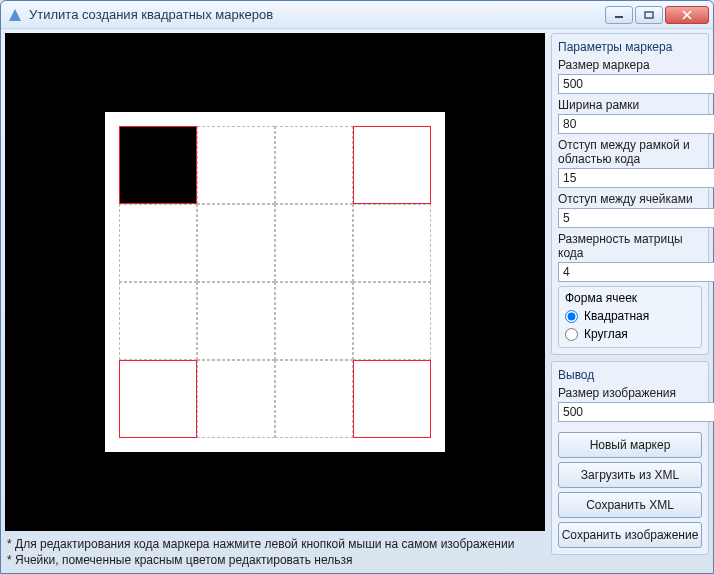 The height and width of the screenshot is (574, 714). I want to click on marker-size-input, so click(636, 84).